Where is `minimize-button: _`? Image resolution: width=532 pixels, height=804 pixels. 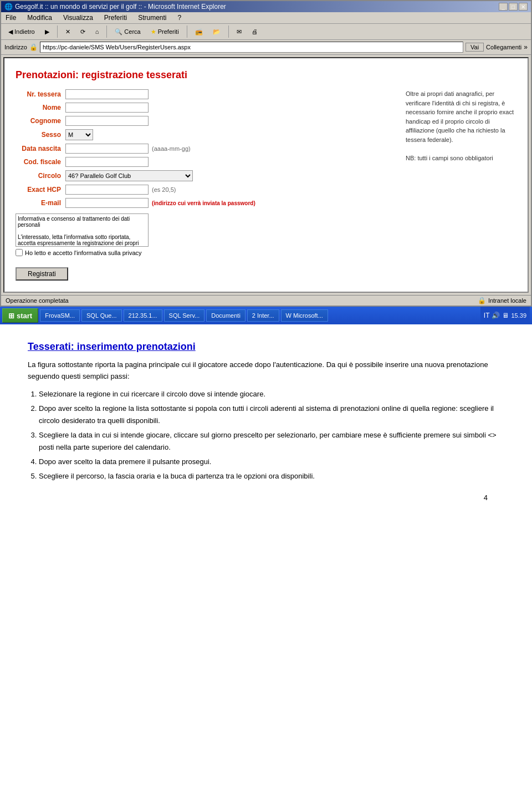
minimize-button: _ is located at coordinates (503, 7).